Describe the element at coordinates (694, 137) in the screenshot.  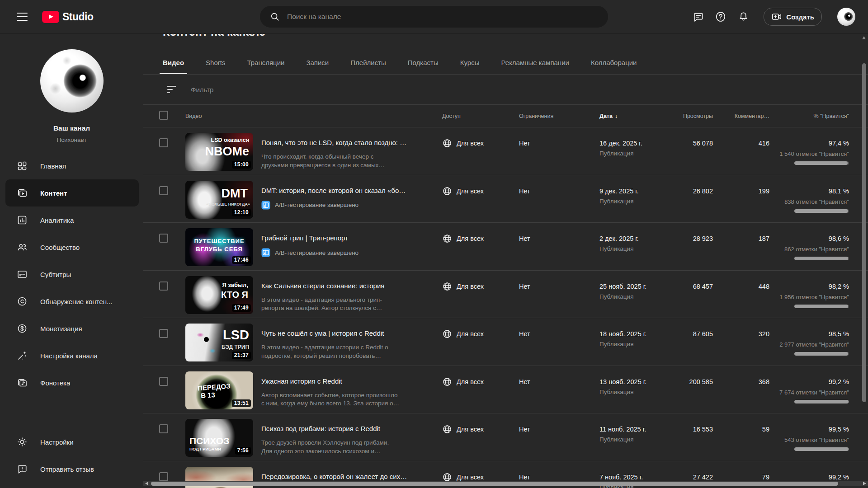
I see `views-cell: 56 078` at that location.